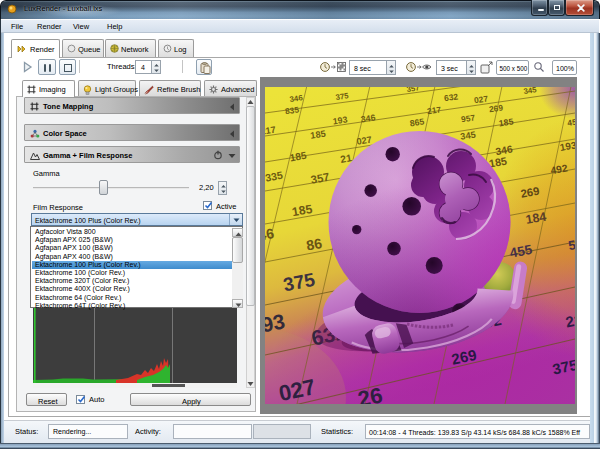  I want to click on svg-text: 835, so click(292, 110).